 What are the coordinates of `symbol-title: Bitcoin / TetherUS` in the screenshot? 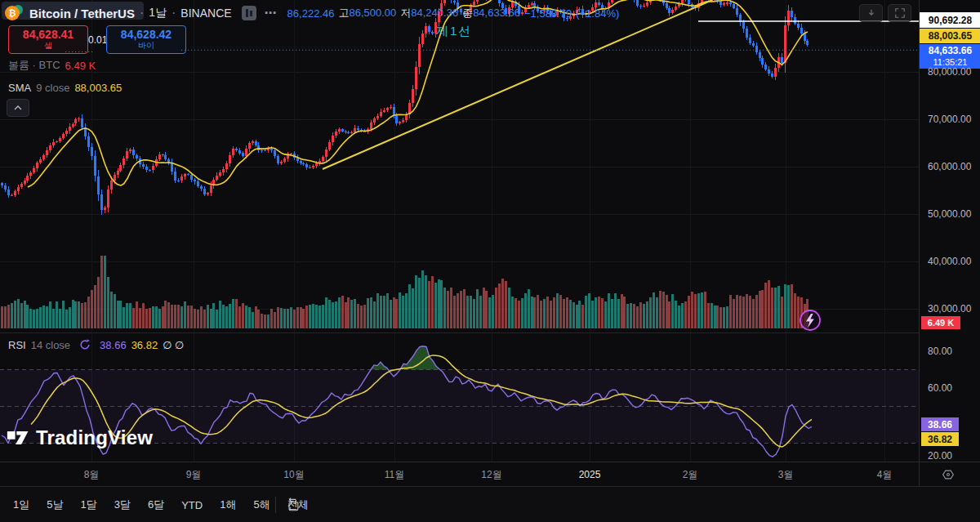 It's located at (82, 13).